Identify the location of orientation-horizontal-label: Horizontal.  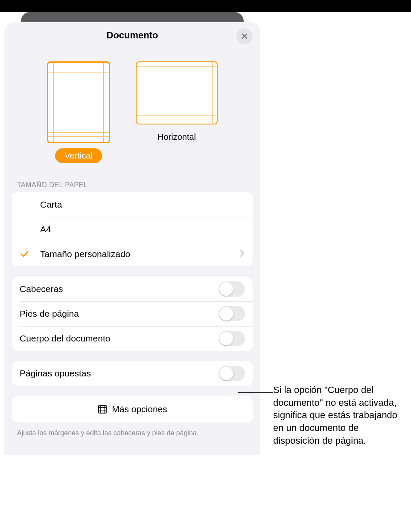
(177, 137).